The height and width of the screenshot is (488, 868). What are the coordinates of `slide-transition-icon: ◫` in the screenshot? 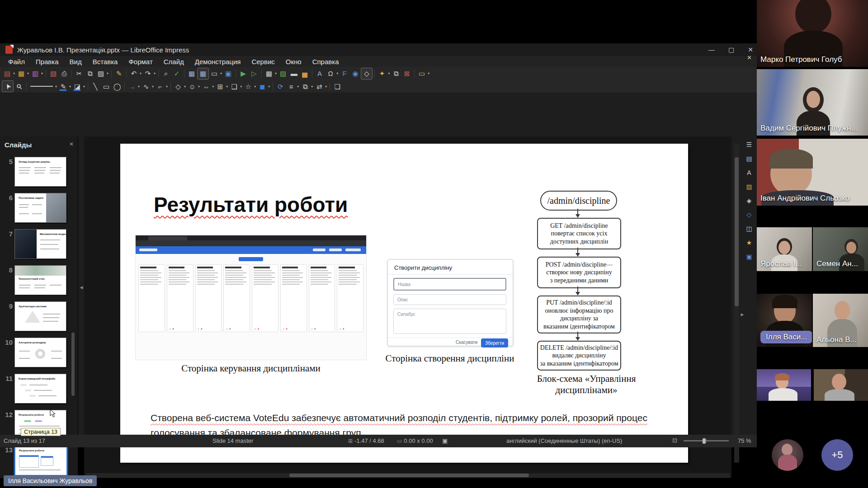 It's located at (749, 229).